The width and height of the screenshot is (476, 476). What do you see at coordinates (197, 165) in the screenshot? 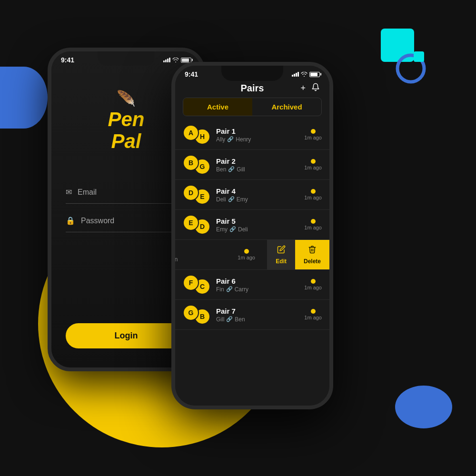
I see `pair-avatars-2: B G` at bounding box center [197, 165].